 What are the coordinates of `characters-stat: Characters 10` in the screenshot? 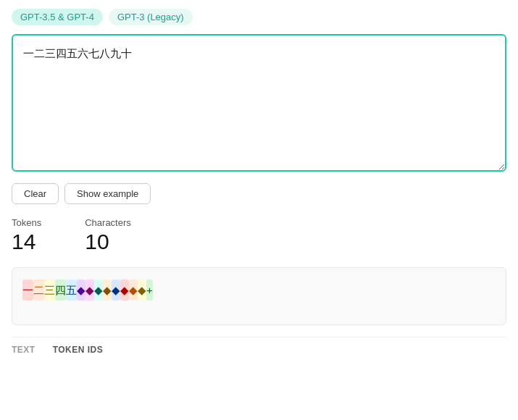 It's located at (108, 236).